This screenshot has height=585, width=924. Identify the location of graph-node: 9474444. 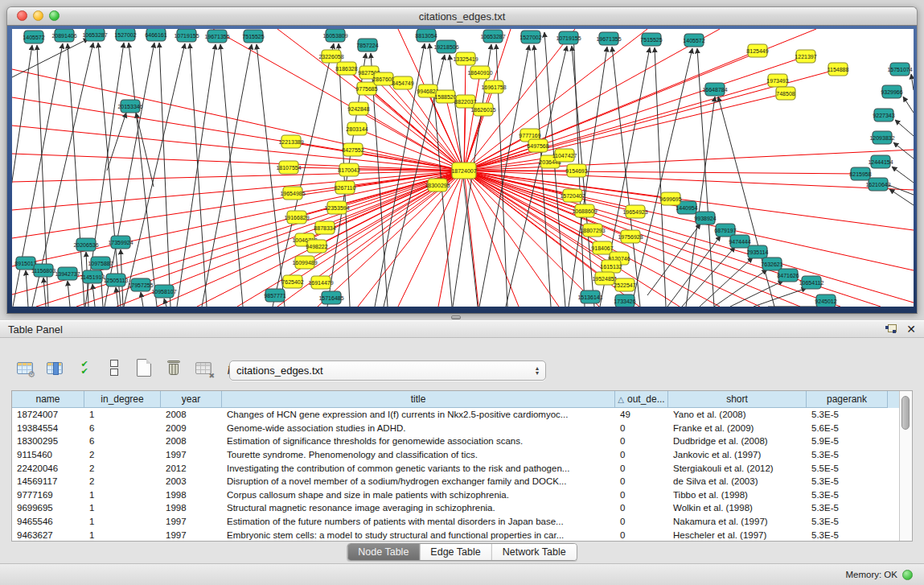
(740, 241).